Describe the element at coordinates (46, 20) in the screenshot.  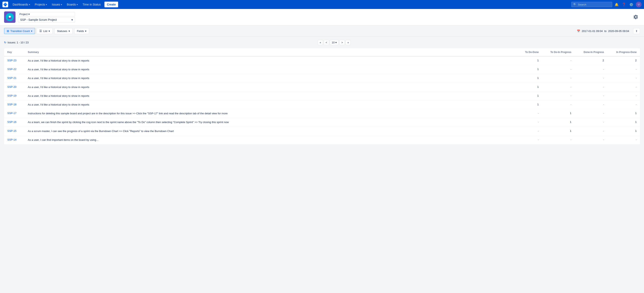
I see `project-dropdown: SSP - Sample Scrum Project ▾` at that location.